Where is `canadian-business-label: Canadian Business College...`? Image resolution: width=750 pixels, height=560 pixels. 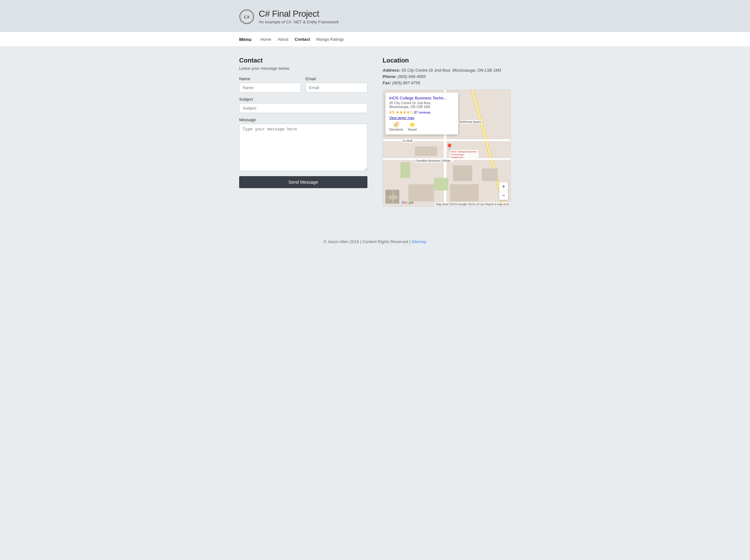 canadian-business-label: Canadian Business College... is located at coordinates (434, 161).